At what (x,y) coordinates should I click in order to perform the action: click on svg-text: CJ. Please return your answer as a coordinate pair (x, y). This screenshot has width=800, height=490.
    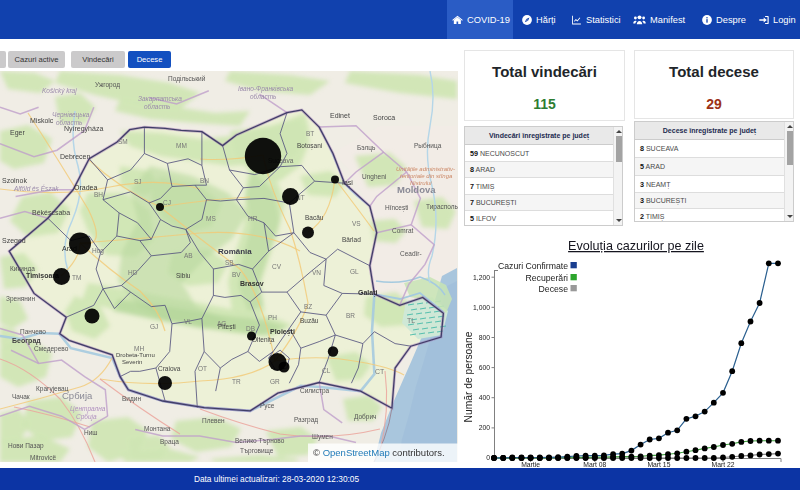
    Looking at the image, I should click on (167, 202).